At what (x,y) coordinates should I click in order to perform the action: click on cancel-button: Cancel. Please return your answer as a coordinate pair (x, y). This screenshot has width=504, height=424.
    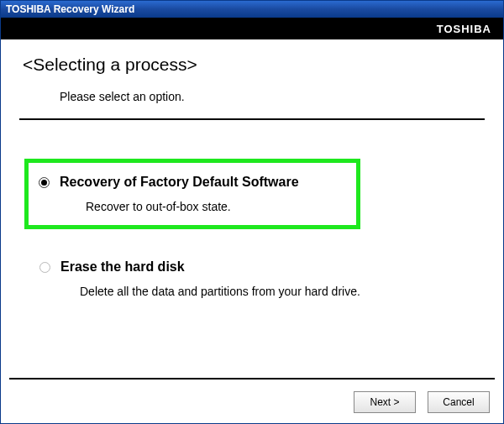
    Looking at the image, I should click on (459, 402).